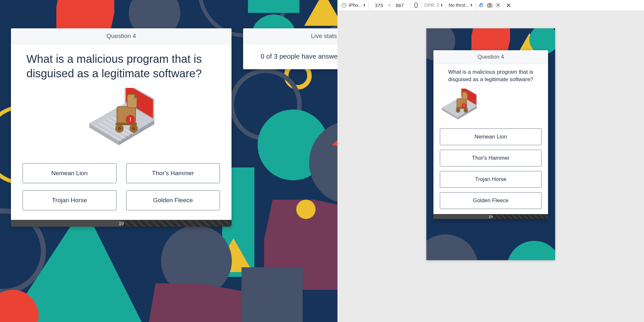 Image resolution: width=644 pixels, height=322 pixels. Describe the element at coordinates (390, 5) in the screenshot. I see `viewport-dimensions: ×` at that location.